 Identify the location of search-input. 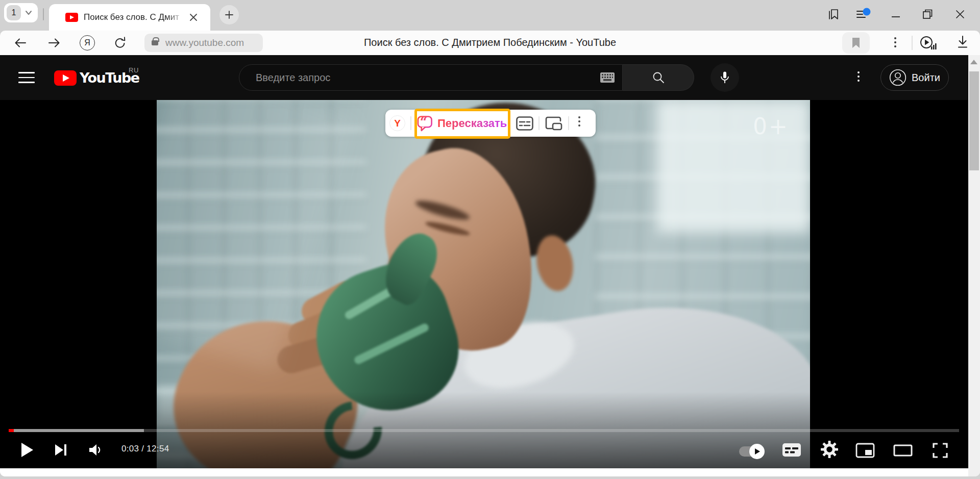
(427, 78).